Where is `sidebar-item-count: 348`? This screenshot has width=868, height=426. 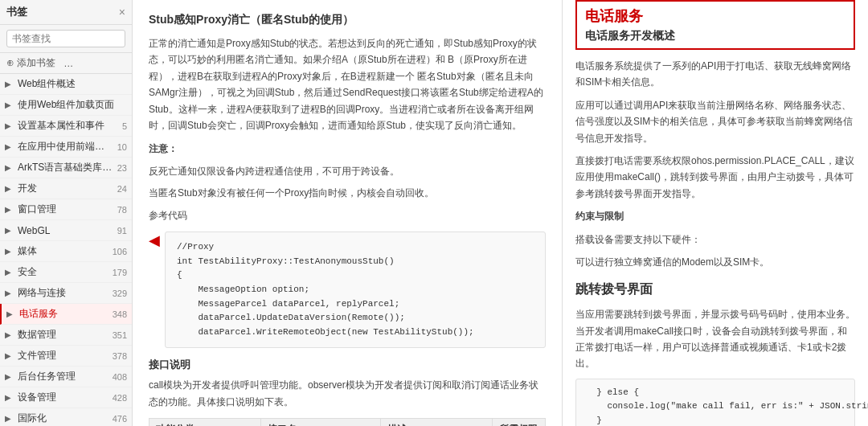
sidebar-item-count: 348 is located at coordinates (120, 314).